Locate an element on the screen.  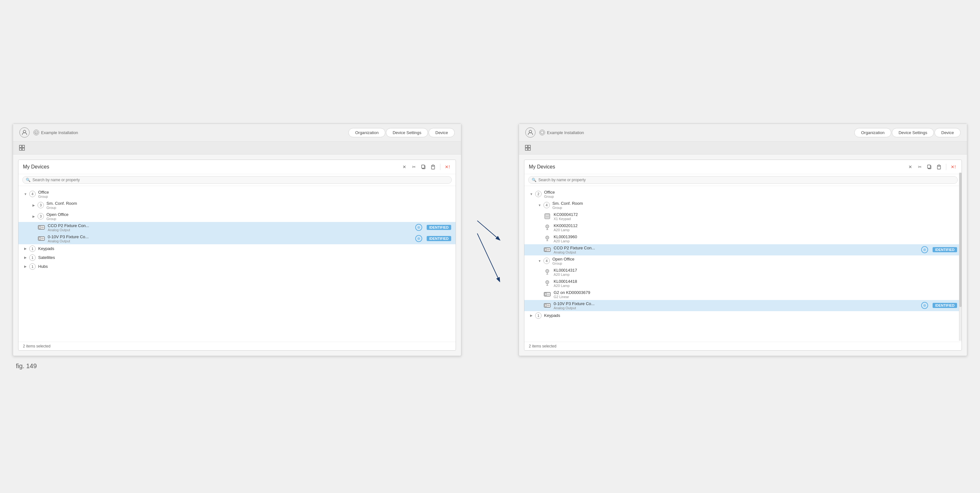
left-close-red-btn: ✕! is located at coordinates (447, 167).